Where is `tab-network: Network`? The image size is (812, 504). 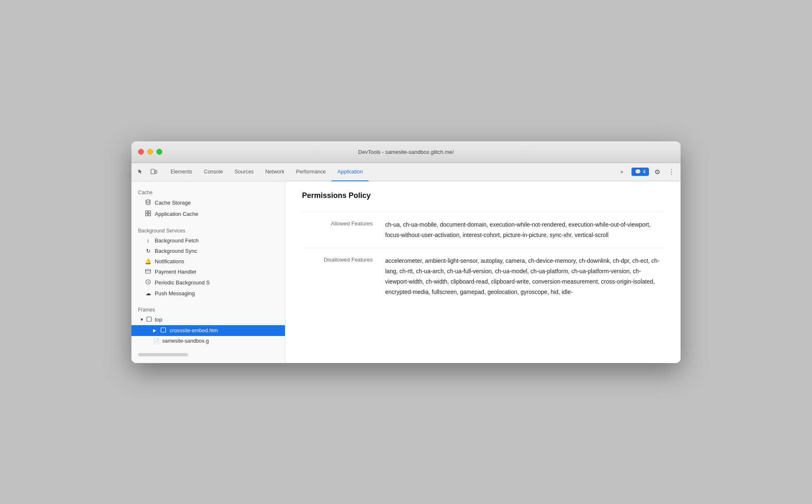
tab-network: Network is located at coordinates (275, 172).